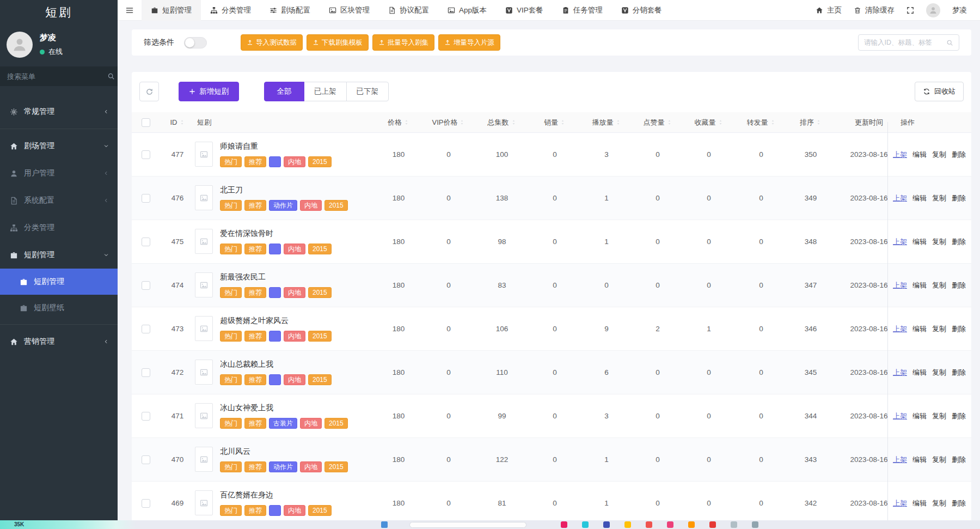  Describe the element at coordinates (338, 42) in the screenshot. I see `download-episode-template-button: 下载剧集模板` at that location.